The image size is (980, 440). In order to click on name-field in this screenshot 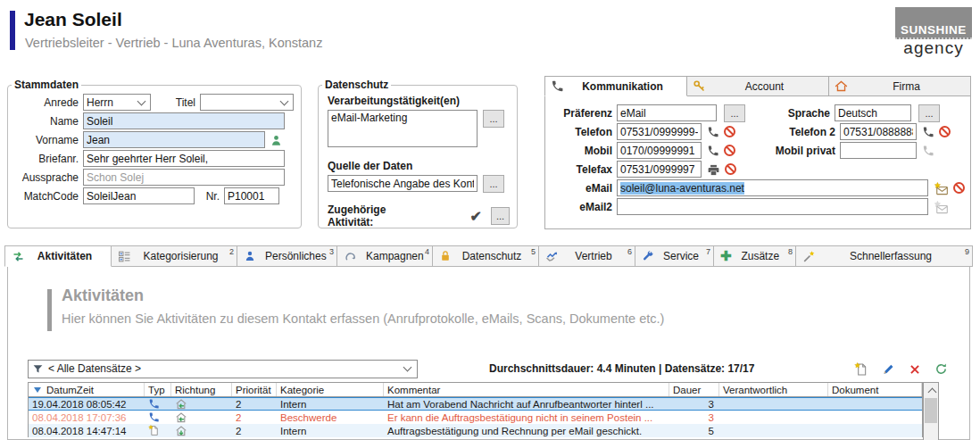, I will do `click(184, 121)`.